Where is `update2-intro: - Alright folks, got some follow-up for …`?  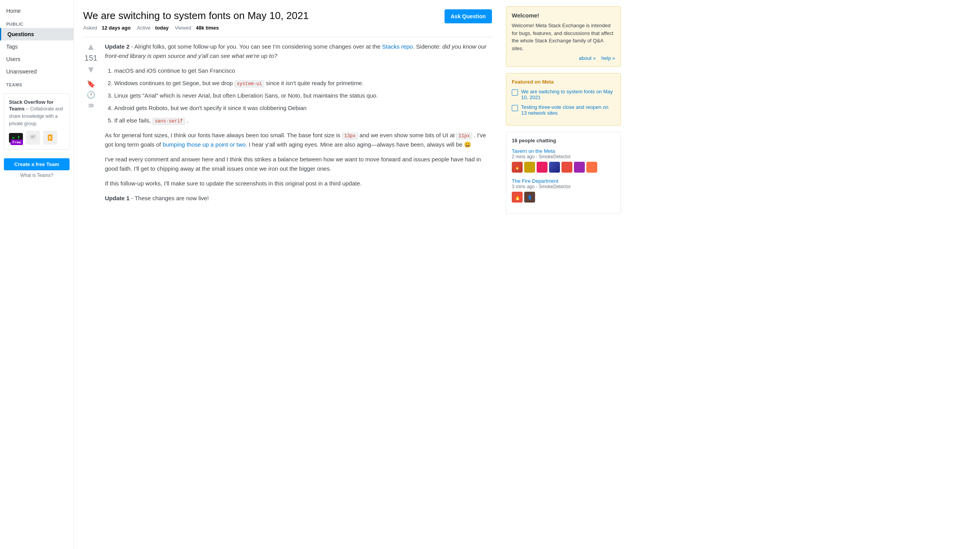 update2-intro: - Alright folks, got some follow-up for … is located at coordinates (256, 47).